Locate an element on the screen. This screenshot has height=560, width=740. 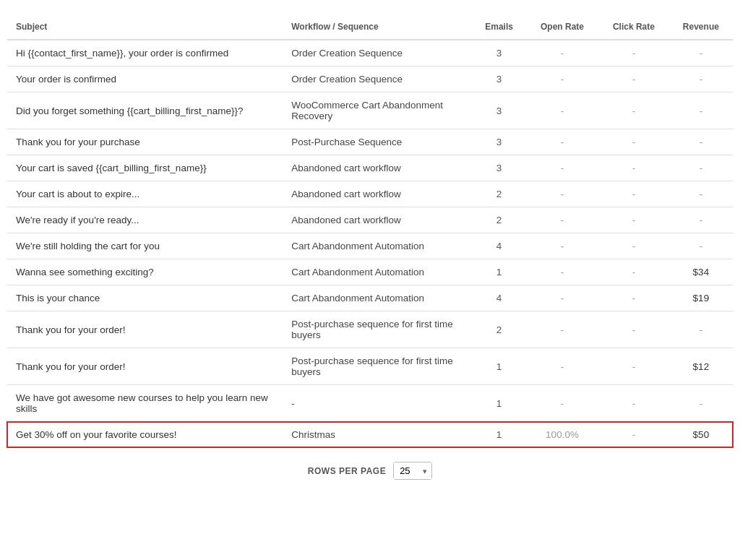
table-cell: $19 is located at coordinates (701, 298).